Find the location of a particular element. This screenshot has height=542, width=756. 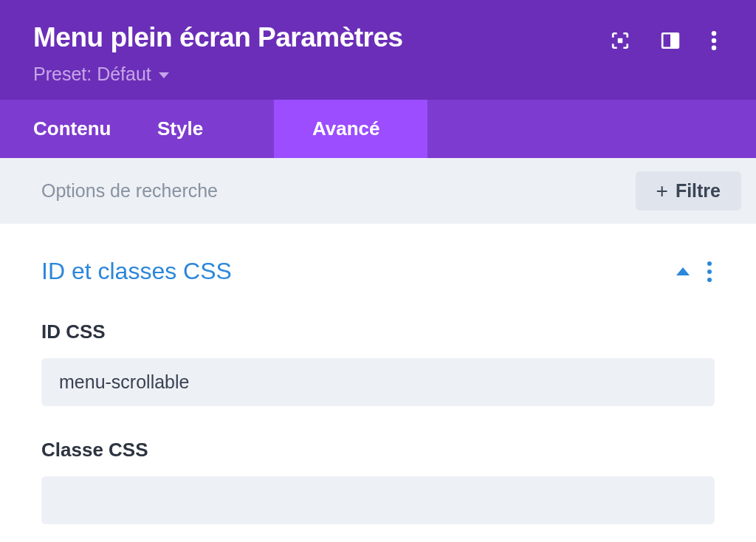

preset-label: Preset: Défaut is located at coordinates (92, 74).